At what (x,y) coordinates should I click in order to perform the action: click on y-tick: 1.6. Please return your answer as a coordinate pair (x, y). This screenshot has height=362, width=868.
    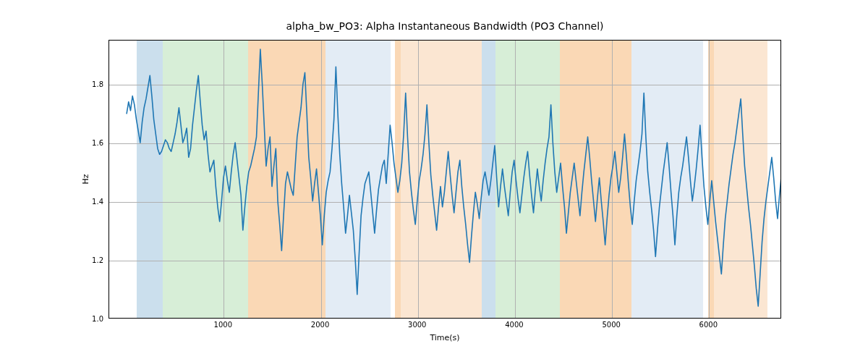
    Looking at the image, I should click on (98, 142).